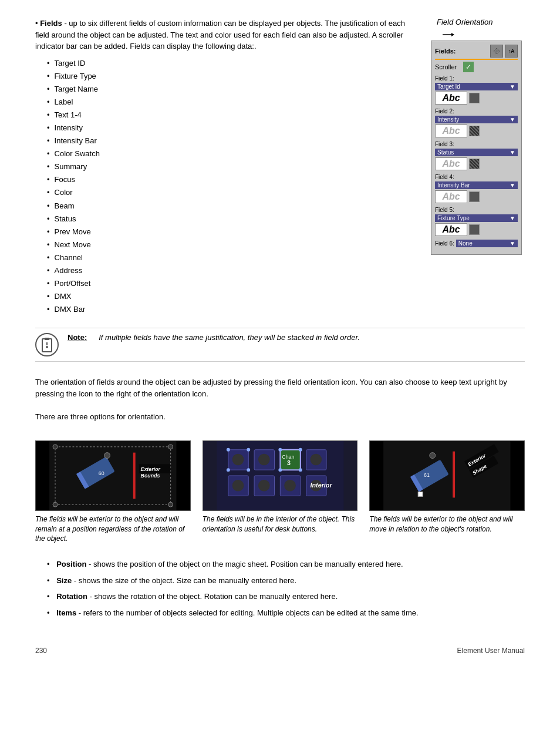 The height and width of the screenshot is (747, 560). Describe the element at coordinates (233, 128) in the screenshot. I see `list-item: Intensity` at that location.